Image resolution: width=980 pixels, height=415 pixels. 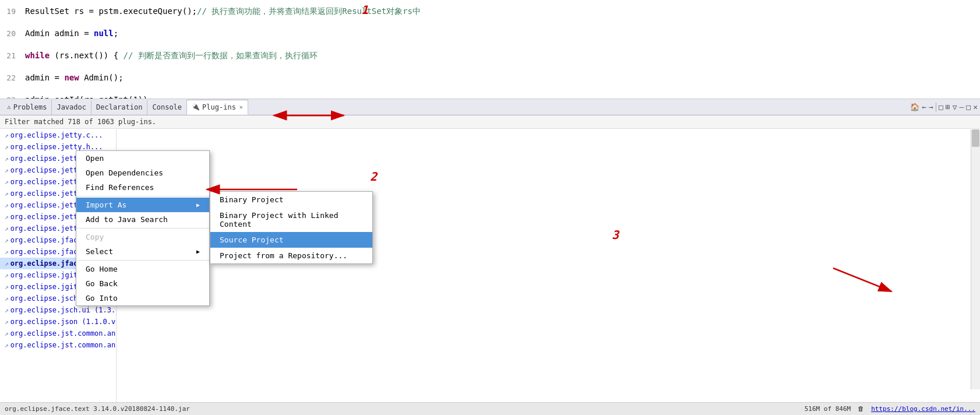 I want to click on tab-close-icon: ✕, so click(x=241, y=107).